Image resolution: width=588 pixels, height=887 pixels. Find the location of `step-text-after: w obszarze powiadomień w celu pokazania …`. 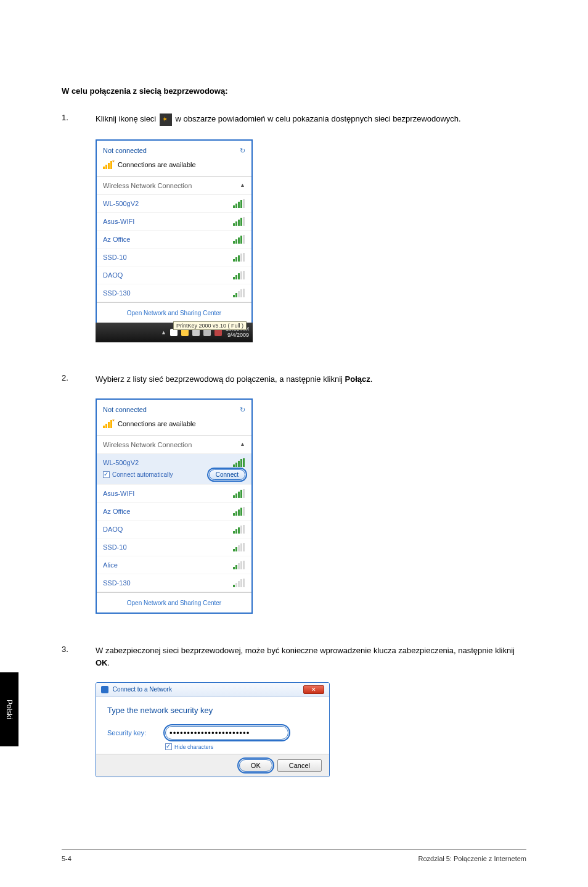

step-text-after: w obszarze powiadomień w celu pokazania … is located at coordinates (318, 118).